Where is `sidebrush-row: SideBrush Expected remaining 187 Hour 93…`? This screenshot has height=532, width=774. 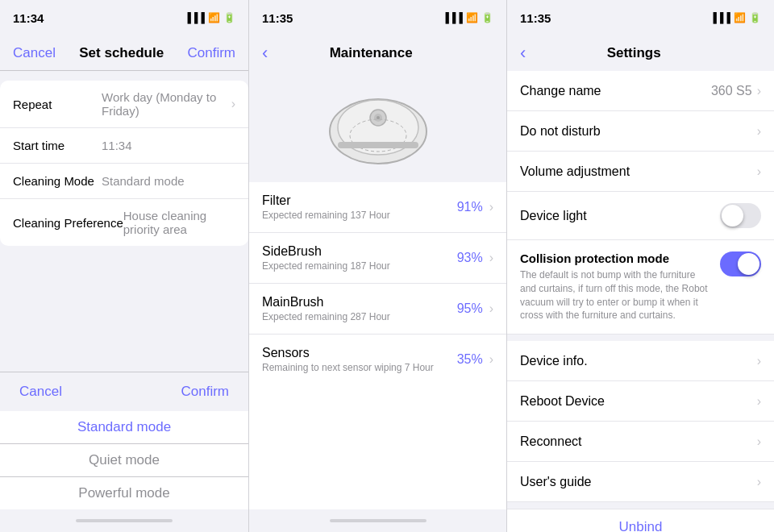 sidebrush-row: SideBrush Expected remaining 187 Hour 93… is located at coordinates (377, 258).